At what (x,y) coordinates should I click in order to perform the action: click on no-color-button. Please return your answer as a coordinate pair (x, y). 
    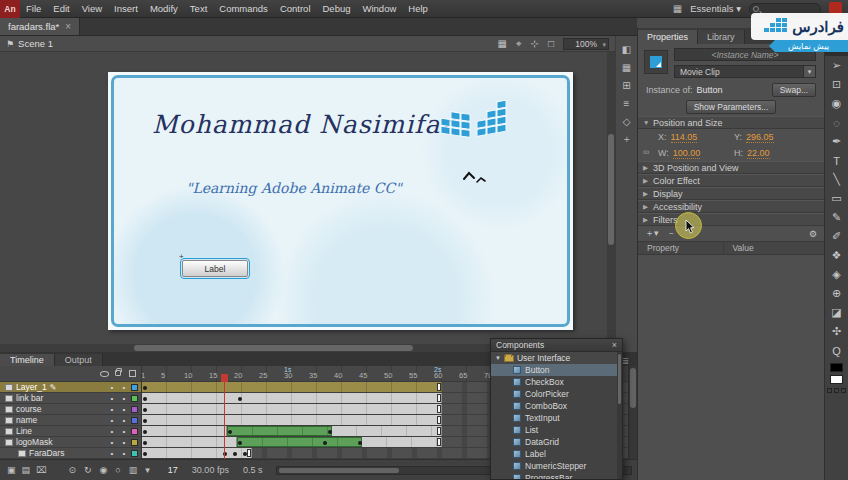
    Looking at the image, I should click on (836, 390).